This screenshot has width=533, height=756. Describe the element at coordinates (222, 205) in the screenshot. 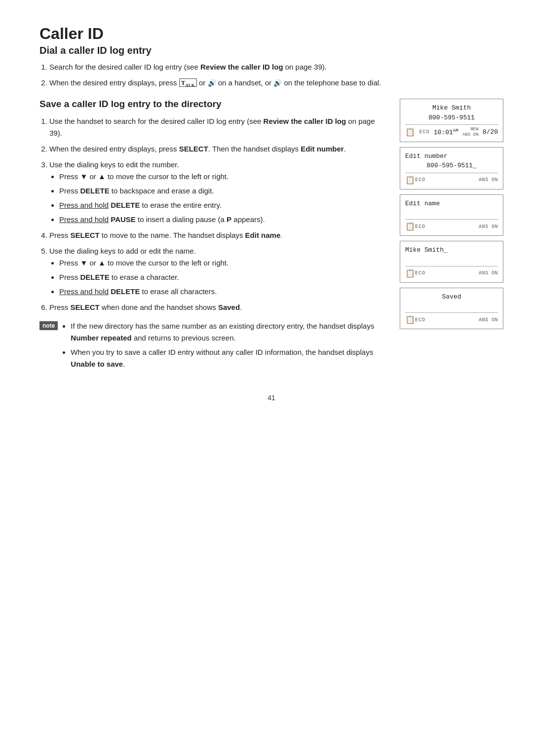

I see `list-item: Press and hold DELETE to erase the entir…` at that location.